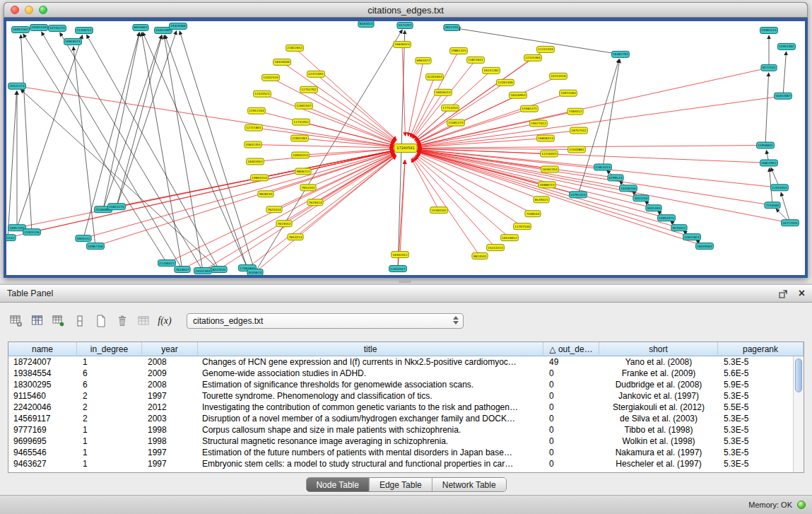 The height and width of the screenshot is (514, 812). I want to click on network-node: 17714253, so click(451, 107).